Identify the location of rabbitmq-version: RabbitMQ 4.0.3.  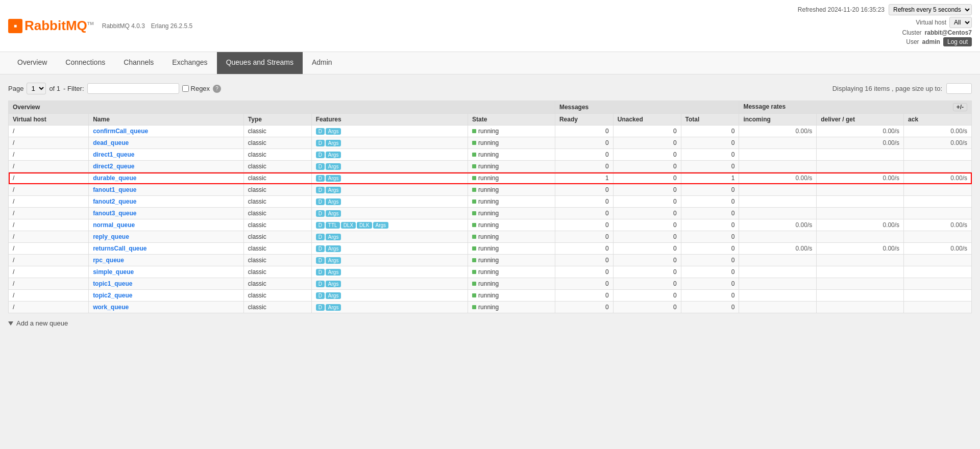
(124, 26).